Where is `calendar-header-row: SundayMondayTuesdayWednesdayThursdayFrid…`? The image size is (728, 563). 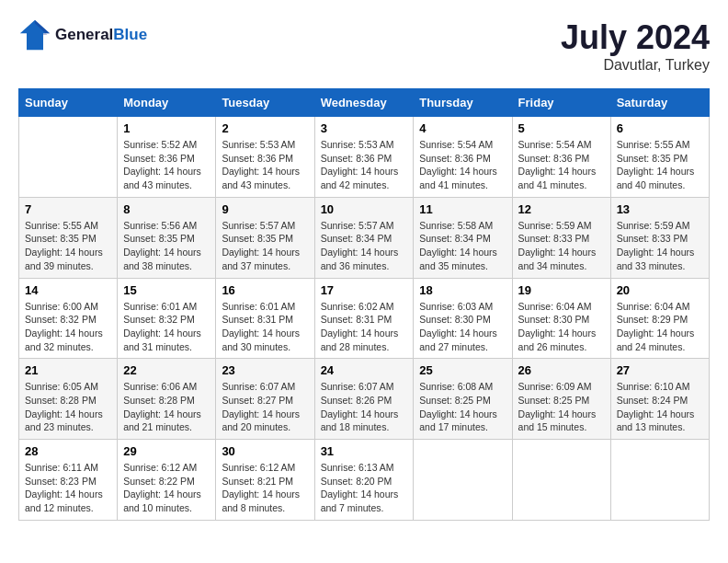
calendar-header-row: SundayMondayTuesdayWednesdayThursdayFrid… is located at coordinates (364, 103).